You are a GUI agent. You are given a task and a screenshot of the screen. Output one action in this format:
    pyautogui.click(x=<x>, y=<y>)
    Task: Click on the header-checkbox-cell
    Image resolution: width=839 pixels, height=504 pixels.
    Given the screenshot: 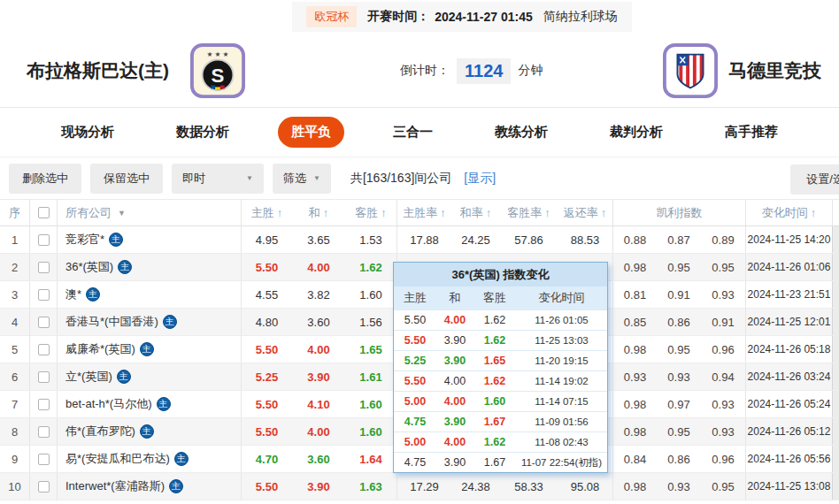 What is the action you would take?
    pyautogui.click(x=42, y=212)
    